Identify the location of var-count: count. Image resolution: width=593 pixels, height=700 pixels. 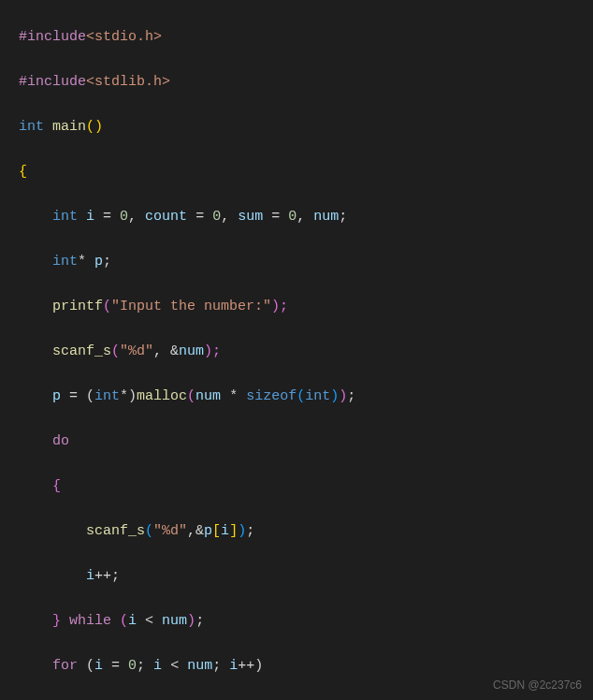
(166, 217).